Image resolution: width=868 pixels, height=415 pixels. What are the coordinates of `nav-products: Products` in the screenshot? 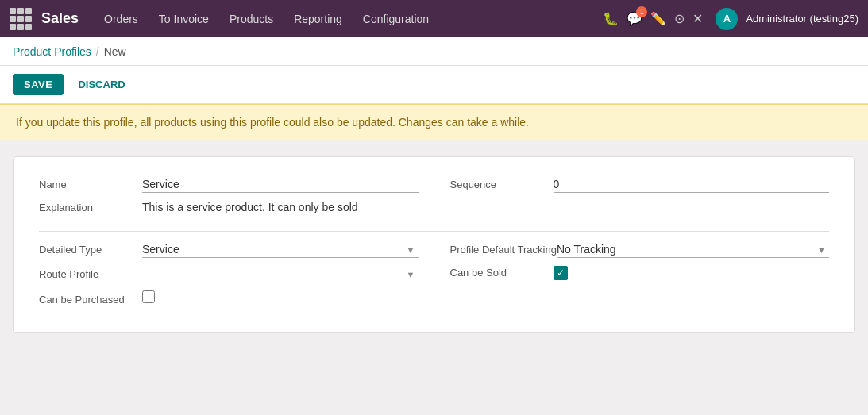 It's located at (251, 19).